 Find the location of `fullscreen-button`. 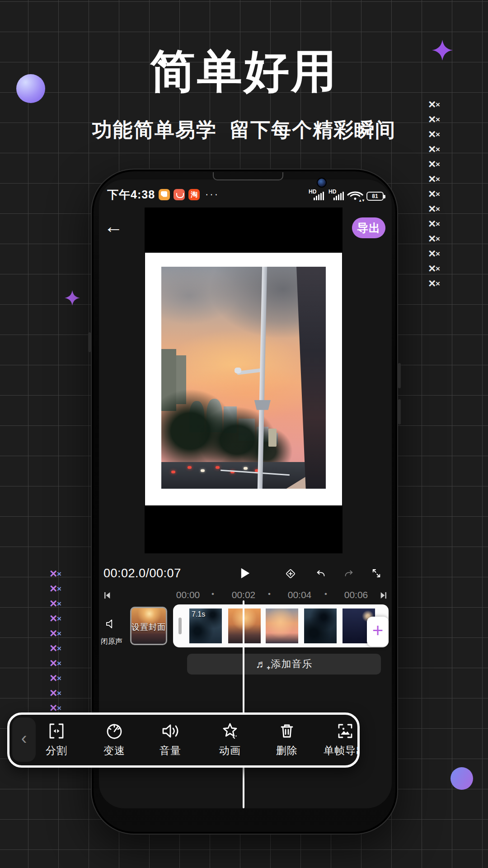

fullscreen-button is located at coordinates (376, 573).